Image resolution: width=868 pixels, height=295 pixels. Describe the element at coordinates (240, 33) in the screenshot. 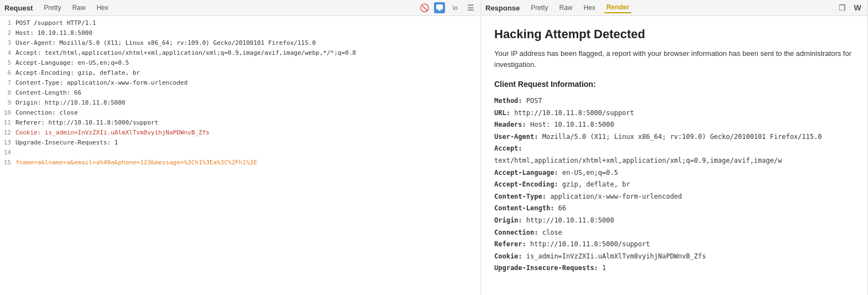

I see `table-row: 2Host: 10.10.11.8:5000` at that location.